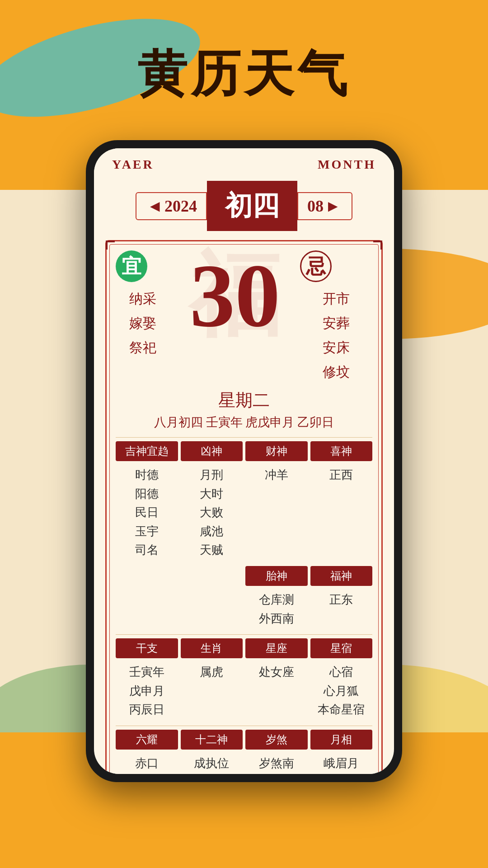  Describe the element at coordinates (333, 206) in the screenshot. I see `next-arrow: ▶` at that location.